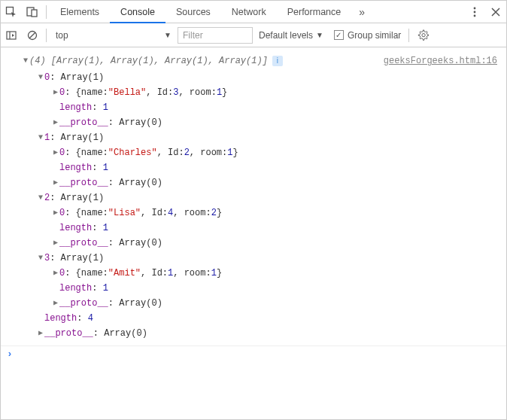 Image resolution: width=507 pixels, height=420 pixels. What do you see at coordinates (254, 12) in the screenshot?
I see `devtools-tabbar: Elements Console Sources Network Perform…` at bounding box center [254, 12].